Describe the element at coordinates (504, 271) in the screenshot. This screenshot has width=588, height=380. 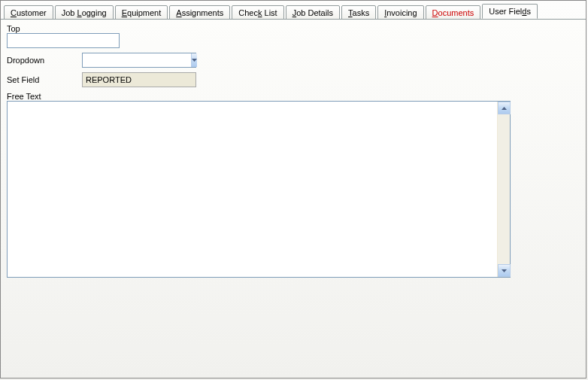
I see `scroll-down-button` at that location.